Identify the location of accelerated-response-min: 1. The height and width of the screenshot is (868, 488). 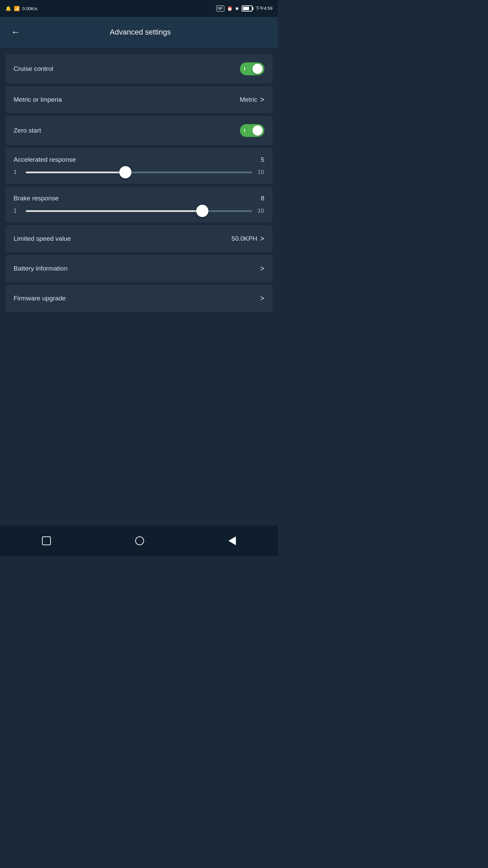
(17, 172).